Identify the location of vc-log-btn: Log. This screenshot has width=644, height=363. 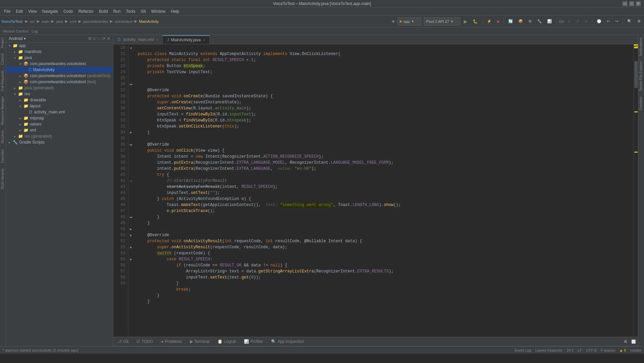
(35, 31).